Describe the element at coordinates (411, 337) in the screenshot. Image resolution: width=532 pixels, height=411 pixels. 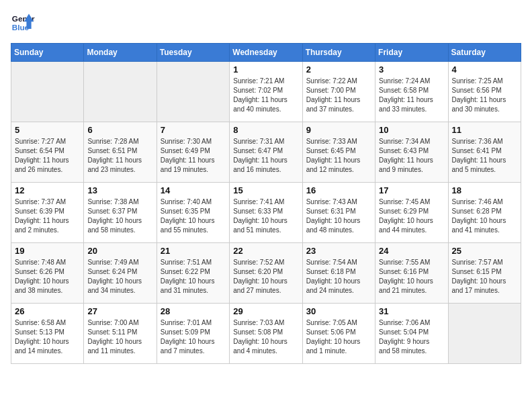
I see `day-info: Sunrise: 7:06 AM Sunset: 5:04 PM Dayligh…` at that location.